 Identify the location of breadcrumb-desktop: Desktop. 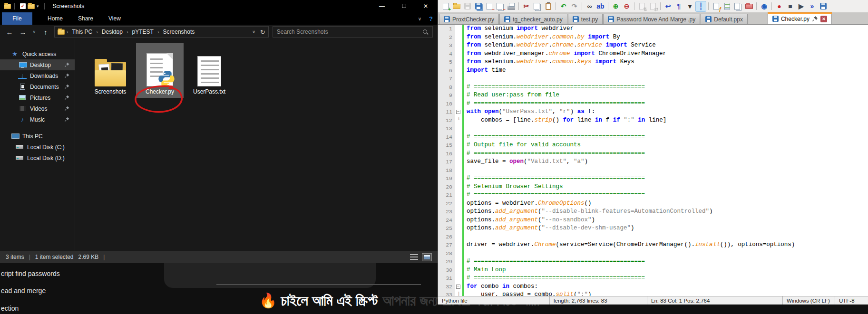
(112, 32).